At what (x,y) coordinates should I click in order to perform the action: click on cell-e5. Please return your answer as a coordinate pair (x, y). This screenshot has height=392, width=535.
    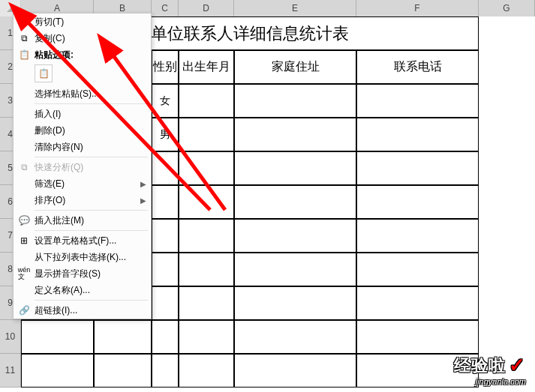
    Looking at the image, I should click on (296, 168).